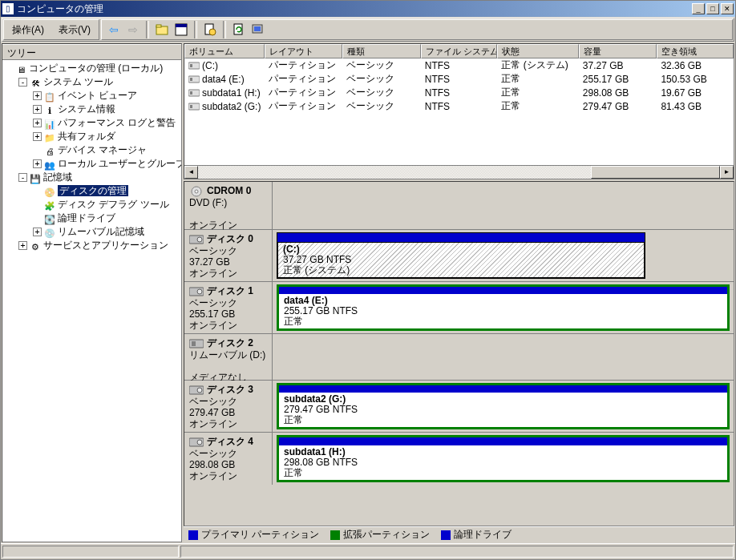 Image resolution: width=736 pixels, height=560 pixels. Describe the element at coordinates (459, 93) in the screenshot. I see `list-item: subdata1 (H:) パーティション ベーシック NTFS 正常 298.…` at that location.